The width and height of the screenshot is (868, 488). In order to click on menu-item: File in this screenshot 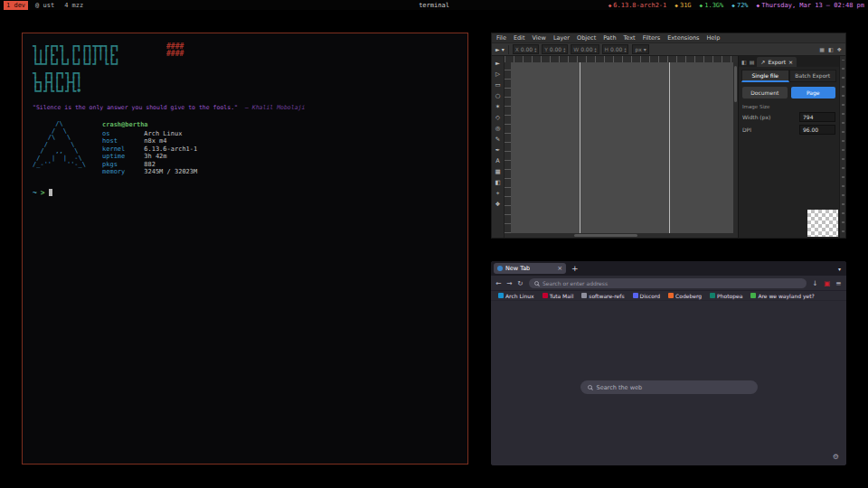, I will do `click(501, 38)`.